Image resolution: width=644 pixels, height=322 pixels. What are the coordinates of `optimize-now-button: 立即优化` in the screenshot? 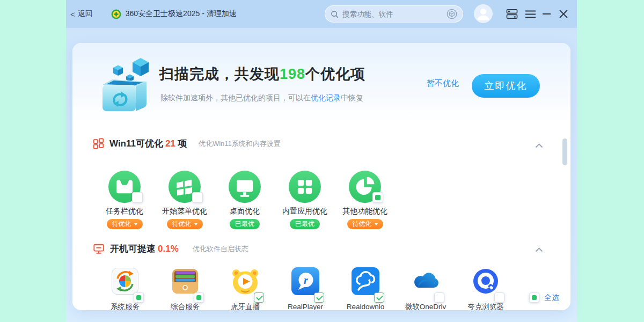 It's located at (506, 86).